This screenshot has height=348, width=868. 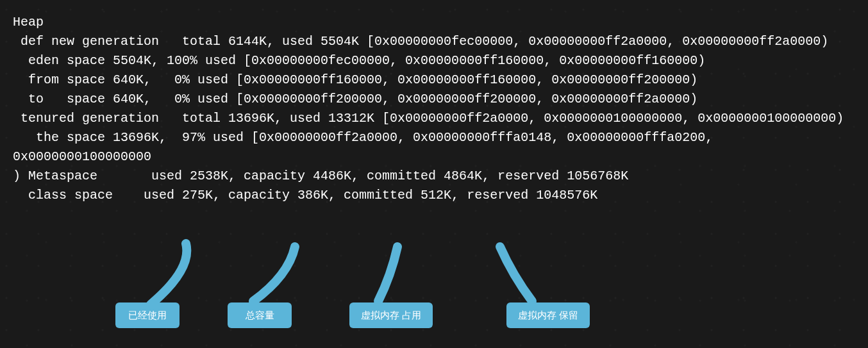 What do you see at coordinates (355, 79) in the screenshot?
I see `from-space-line: from space 640K, 0% used [0x00000000ff16…` at bounding box center [355, 79].